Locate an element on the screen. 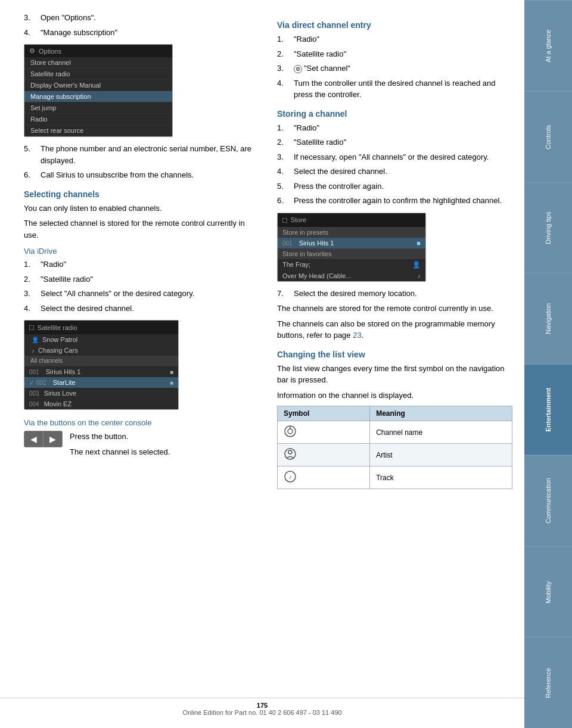 This screenshot has height=728, width=572. meaning-channel: Channel name is located at coordinates (441, 433).